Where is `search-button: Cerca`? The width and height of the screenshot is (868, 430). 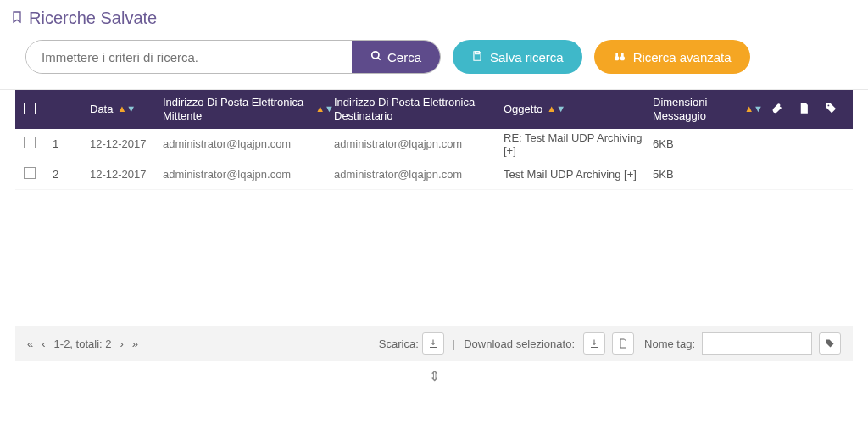 search-button: Cerca is located at coordinates (396, 57).